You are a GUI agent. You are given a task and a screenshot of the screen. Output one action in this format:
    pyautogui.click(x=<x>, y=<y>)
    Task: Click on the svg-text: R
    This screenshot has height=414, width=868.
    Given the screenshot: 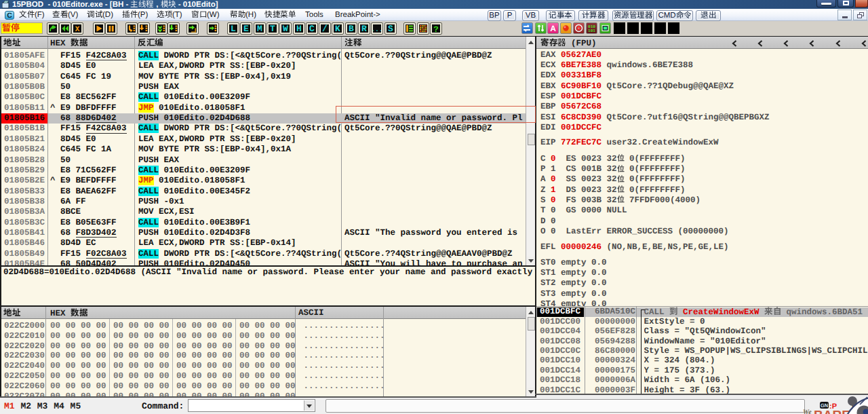 What is the action you would take?
    pyautogui.click(x=364, y=29)
    